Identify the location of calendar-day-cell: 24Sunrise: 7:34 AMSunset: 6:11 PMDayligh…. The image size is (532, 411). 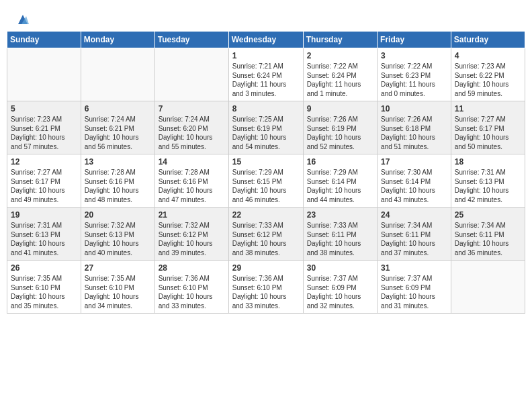
(414, 234).